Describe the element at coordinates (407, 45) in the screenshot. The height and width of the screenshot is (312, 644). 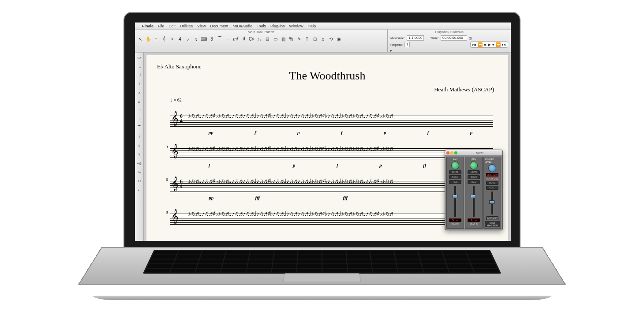
I see `repeat-field: 1` at that location.